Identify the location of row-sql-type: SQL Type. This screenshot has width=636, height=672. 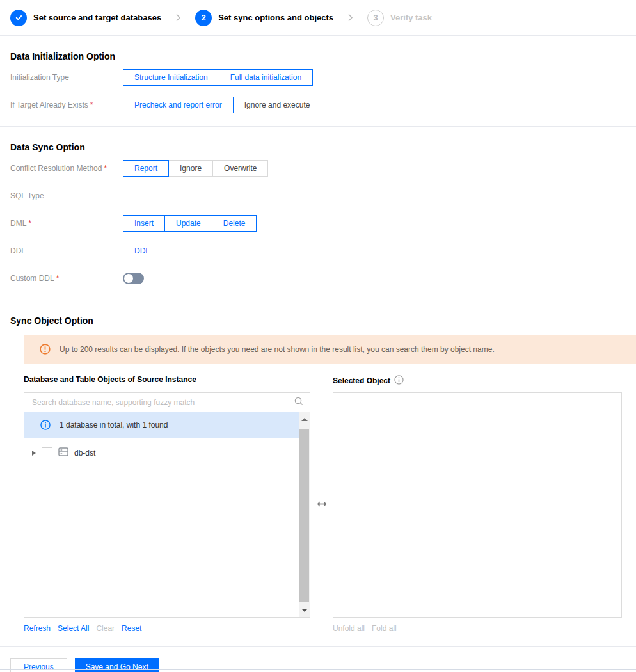
(318, 196).